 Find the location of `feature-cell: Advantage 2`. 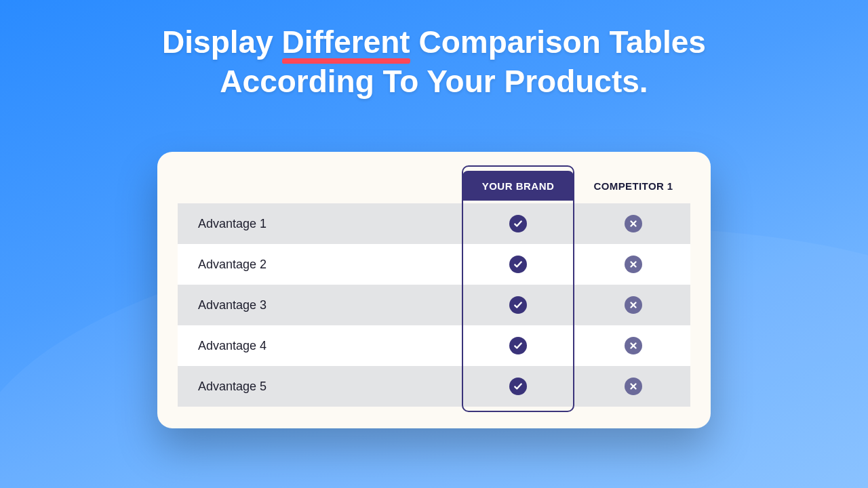

feature-cell: Advantage 2 is located at coordinates (320, 264).